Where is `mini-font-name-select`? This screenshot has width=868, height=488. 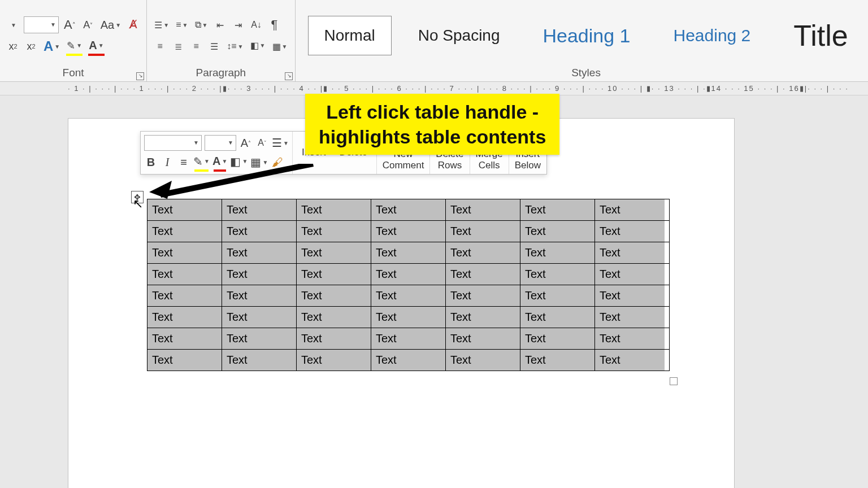
mini-font-name-select is located at coordinates (173, 143).